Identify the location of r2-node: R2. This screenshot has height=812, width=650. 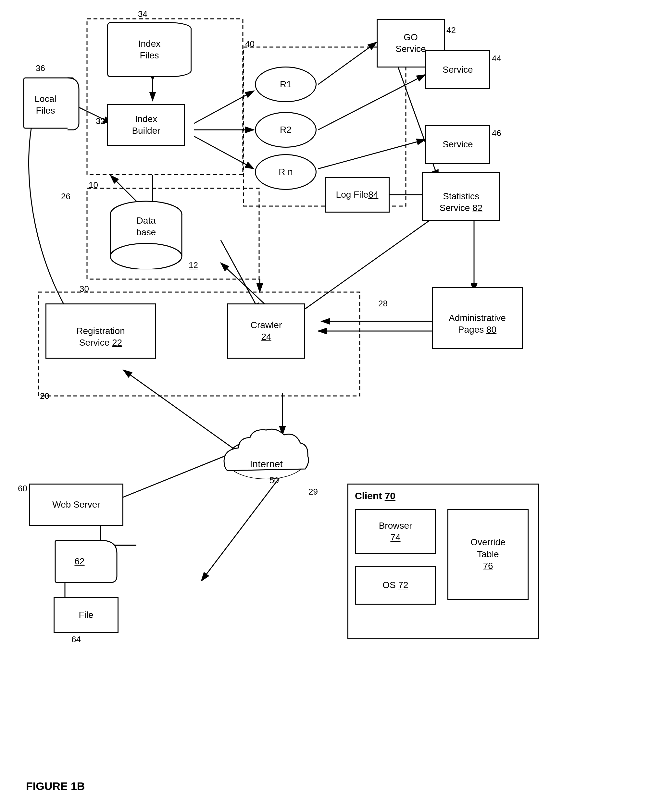
(286, 130).